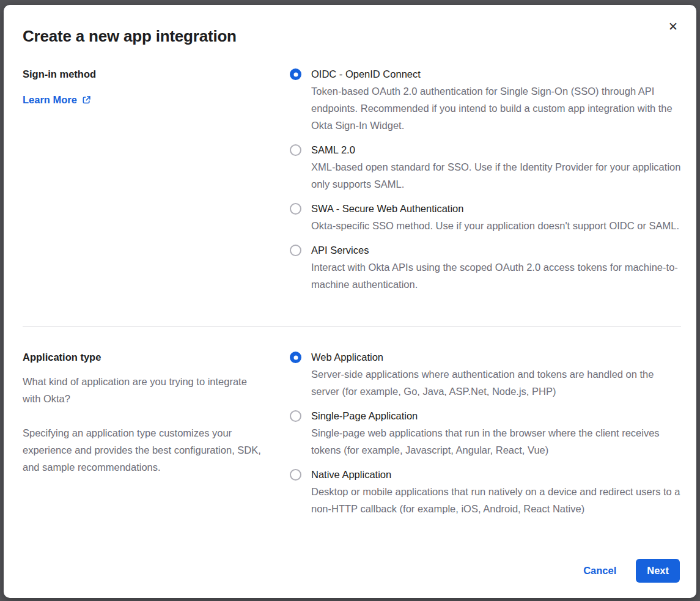  What do you see at coordinates (496, 74) in the screenshot?
I see `radio-option-label: OIDC - OpenID Connect` at bounding box center [496, 74].